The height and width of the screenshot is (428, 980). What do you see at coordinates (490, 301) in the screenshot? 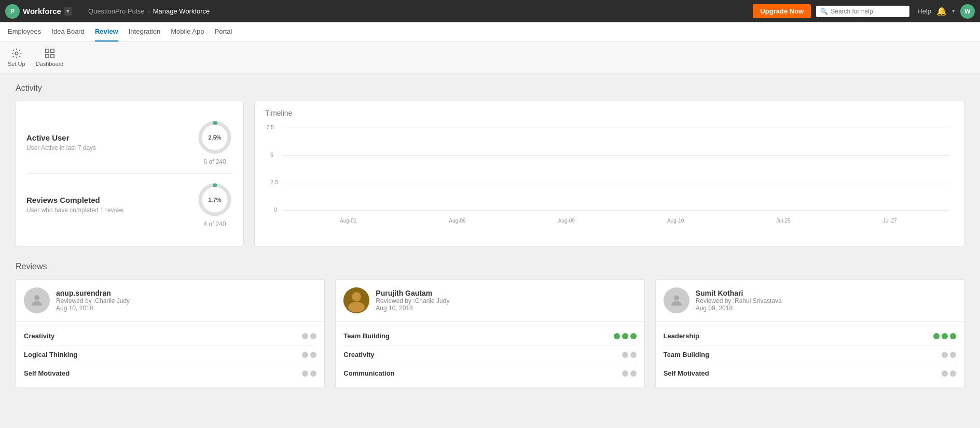
I see `review-header-2: Purujith Gautam Reviewed by :Charlie Jud…` at bounding box center [490, 301].